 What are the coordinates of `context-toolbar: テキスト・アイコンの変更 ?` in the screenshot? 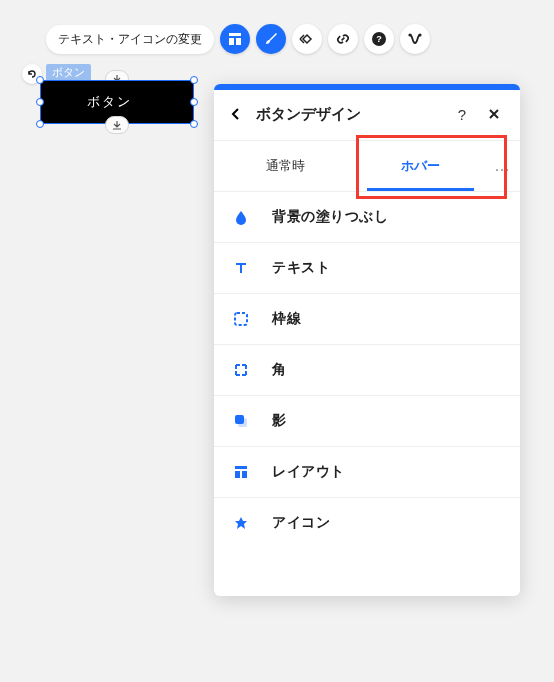 It's located at (238, 39).